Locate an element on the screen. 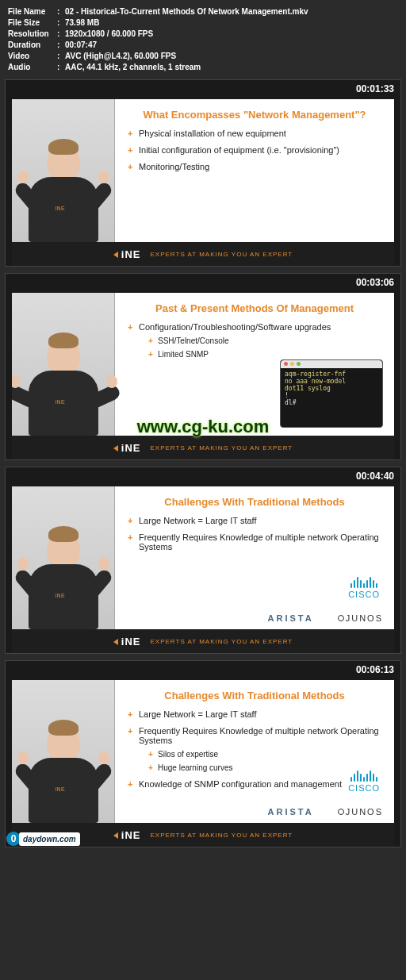 The image size is (406, 980). meta-label-filesize: File Size is located at coordinates (33, 23).